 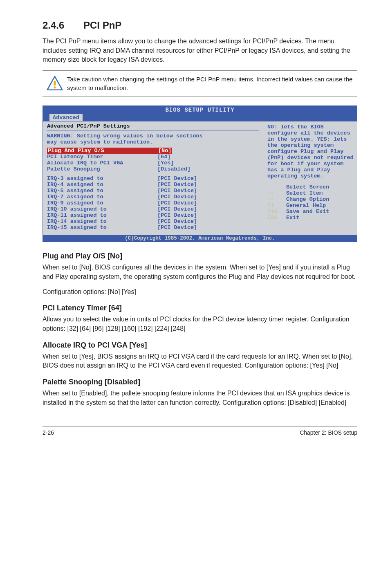 I want to click on bios-irq-label: IRQ-14 assigned to, so click(x=102, y=222).